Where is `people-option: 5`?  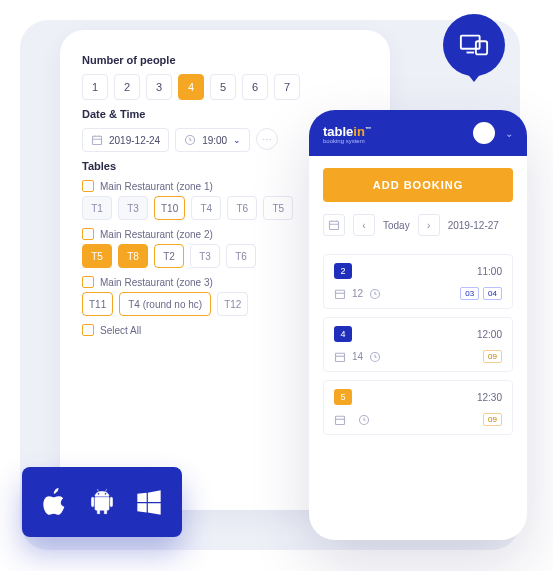 people-option: 5 is located at coordinates (223, 87).